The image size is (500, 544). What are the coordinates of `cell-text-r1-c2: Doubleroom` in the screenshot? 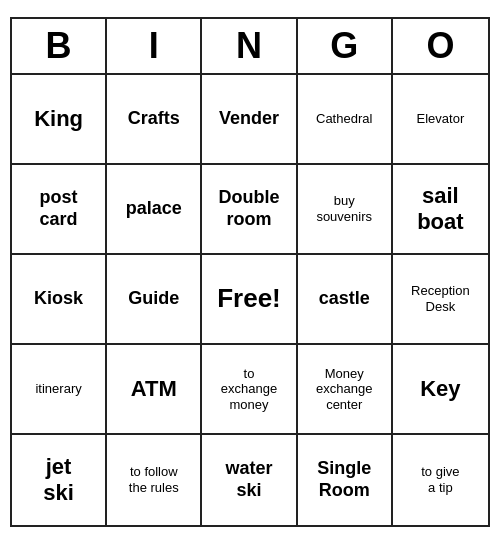 It's located at (248, 208).